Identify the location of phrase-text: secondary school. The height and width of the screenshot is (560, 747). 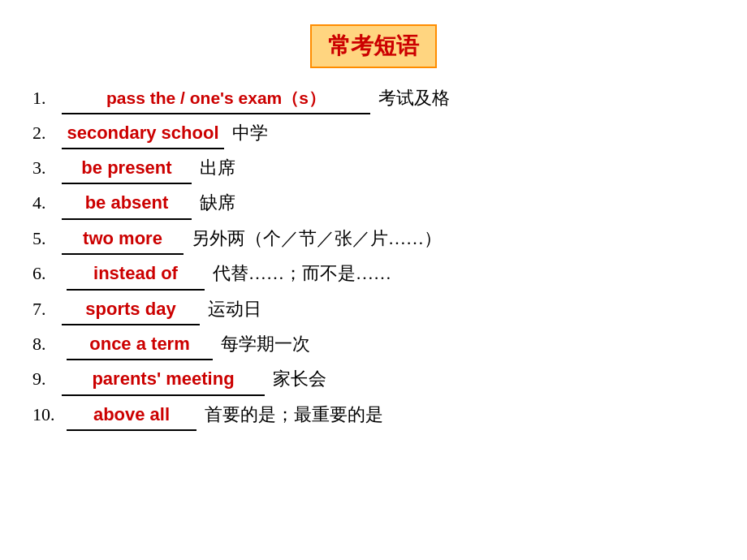
(143, 133).